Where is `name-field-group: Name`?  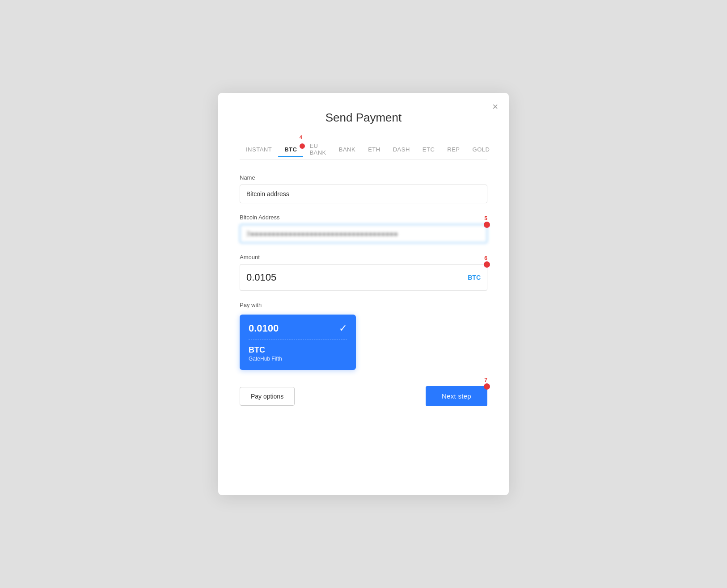
name-field-group: Name is located at coordinates (364, 189).